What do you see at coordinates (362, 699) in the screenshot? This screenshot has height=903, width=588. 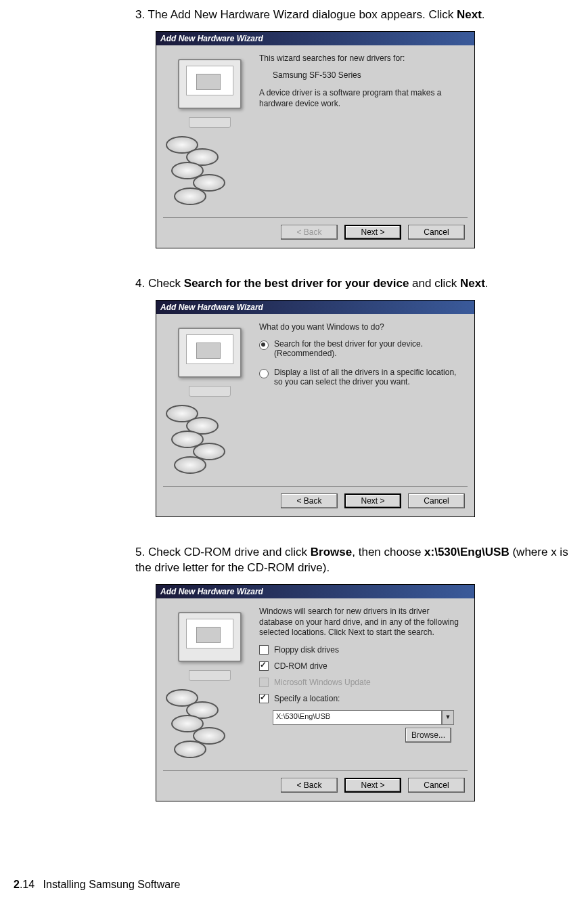 I see `check-specify-location: Specify a location:` at bounding box center [362, 699].